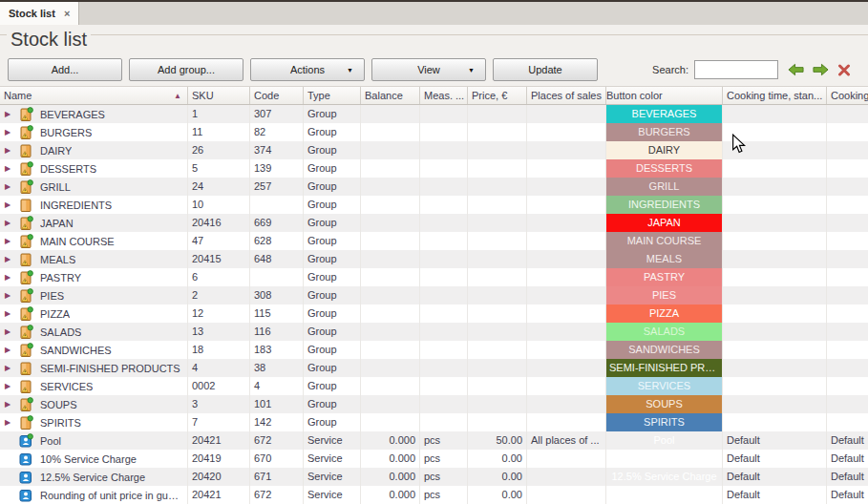 This screenshot has height=504, width=868. What do you see at coordinates (94, 494) in the screenshot?
I see `name-cell: ▶ Rounding of unit price in gues...` at bounding box center [94, 494].